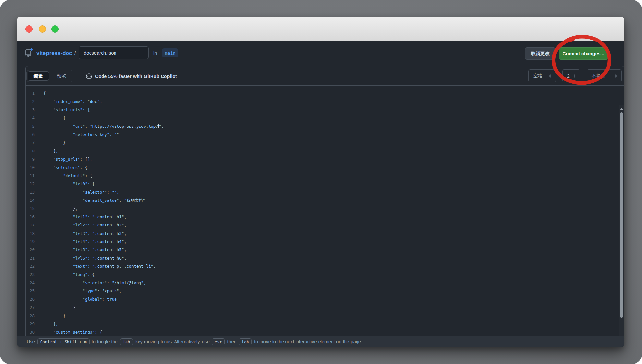 Image resolution: width=642 pixels, height=364 pixels. Describe the element at coordinates (173, 342) in the screenshot. I see `hint-text: key moving focus. Alternatively, use` at that location.